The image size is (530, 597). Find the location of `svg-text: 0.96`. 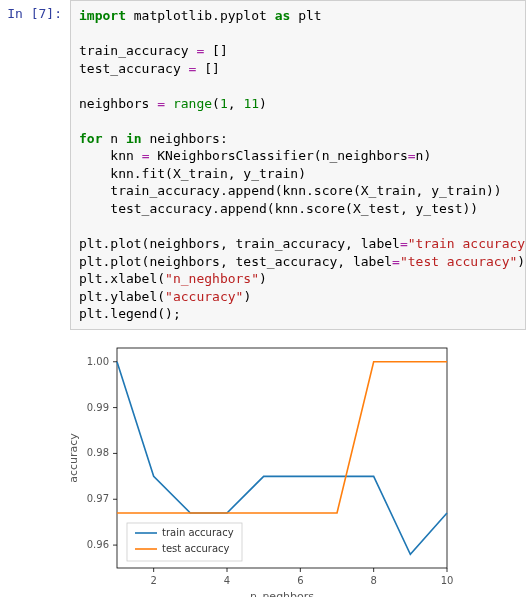

svg-text: 0.96 is located at coordinates (98, 544).